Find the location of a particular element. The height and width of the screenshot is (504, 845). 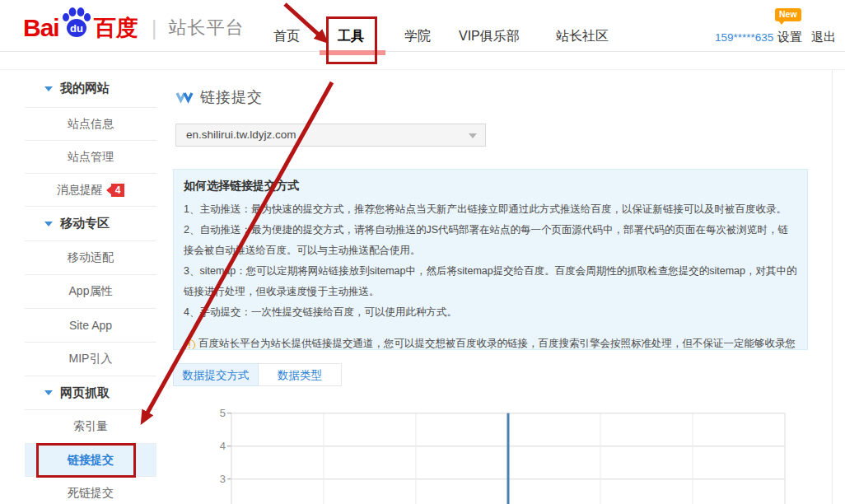

nav-active-underline is located at coordinates (352, 53).